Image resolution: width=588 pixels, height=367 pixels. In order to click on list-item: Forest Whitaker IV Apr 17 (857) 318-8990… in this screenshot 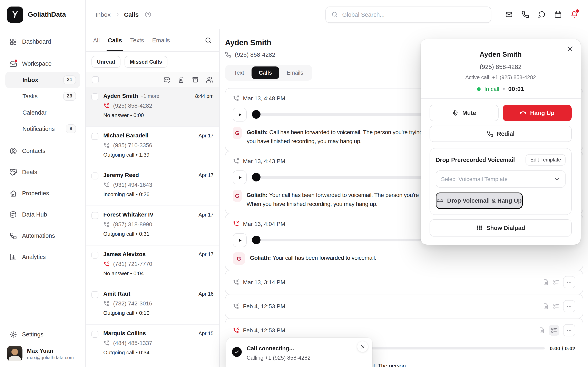, I will do `click(153, 226)`.